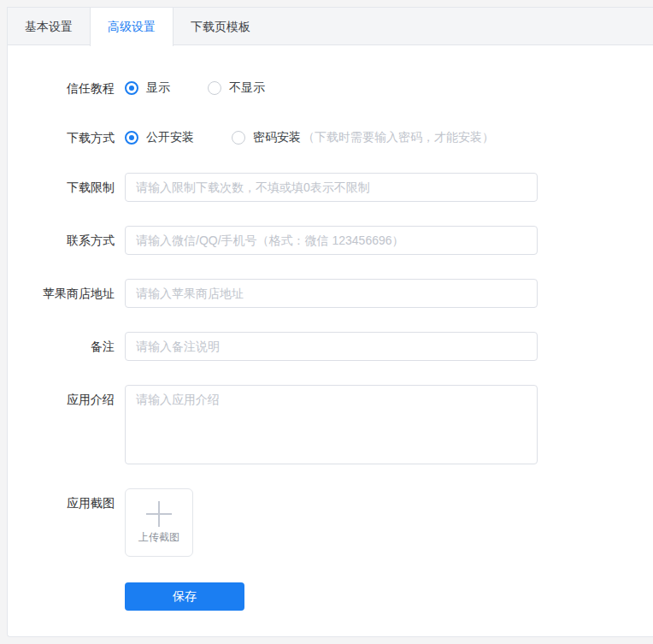  Describe the element at coordinates (159, 138) in the screenshot. I see `radio-public-install: 公开安装` at that location.